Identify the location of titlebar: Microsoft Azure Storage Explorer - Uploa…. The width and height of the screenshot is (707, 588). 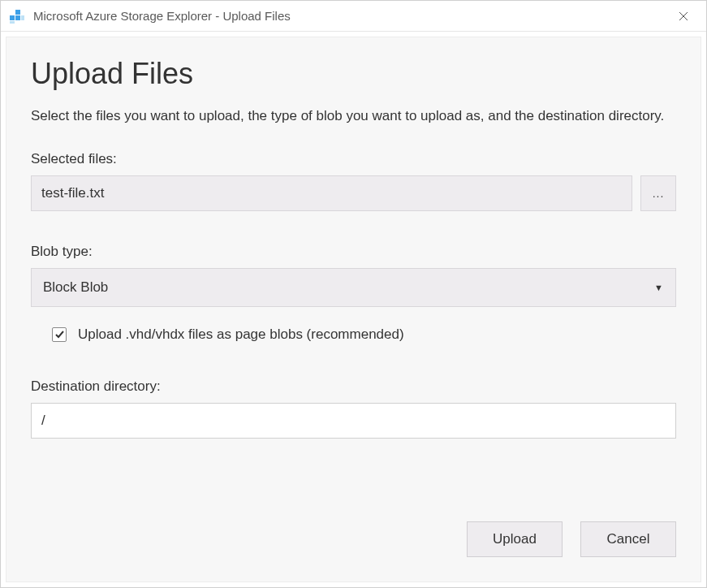
(354, 16).